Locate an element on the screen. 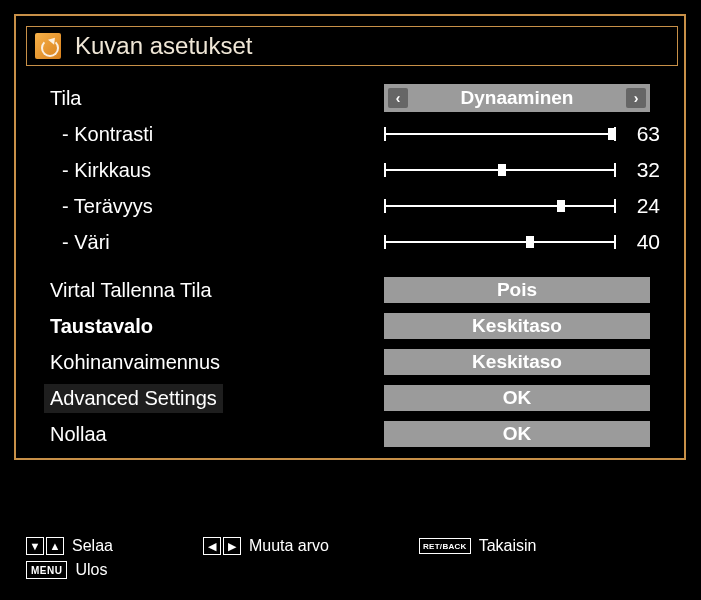 The image size is (701, 600). value-colour: 40 is located at coordinates (639, 242).